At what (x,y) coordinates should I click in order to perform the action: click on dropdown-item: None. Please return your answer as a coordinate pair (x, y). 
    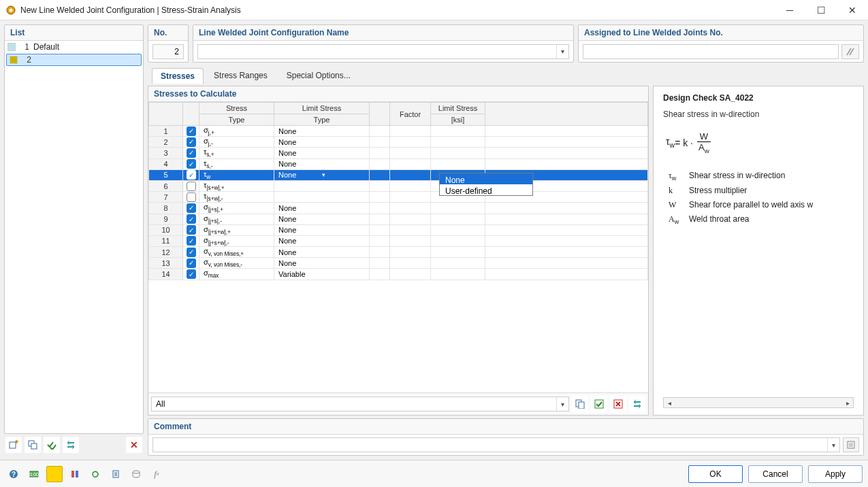
    Looking at the image, I should click on (486, 179).